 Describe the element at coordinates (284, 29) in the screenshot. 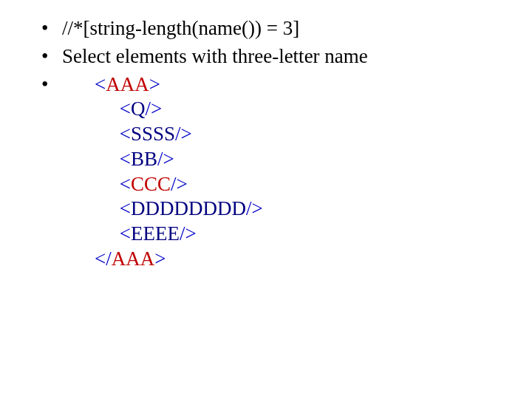

I see `bullet-xpath: //*[string-length(name()) = 3]` at that location.